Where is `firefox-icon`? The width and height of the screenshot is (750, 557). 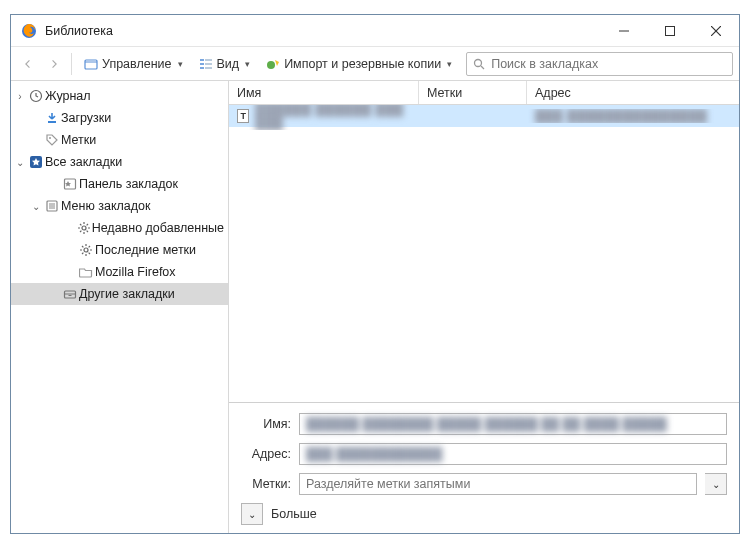
firefox-icon is located at coordinates (29, 31).